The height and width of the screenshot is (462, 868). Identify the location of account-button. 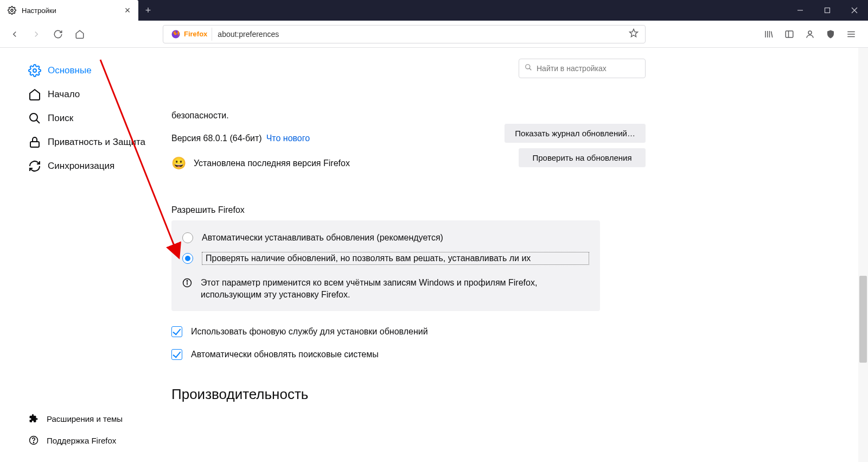
(810, 34).